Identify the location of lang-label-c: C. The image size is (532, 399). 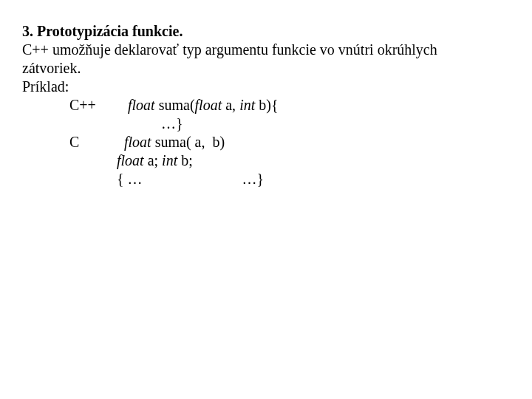
(93, 142).